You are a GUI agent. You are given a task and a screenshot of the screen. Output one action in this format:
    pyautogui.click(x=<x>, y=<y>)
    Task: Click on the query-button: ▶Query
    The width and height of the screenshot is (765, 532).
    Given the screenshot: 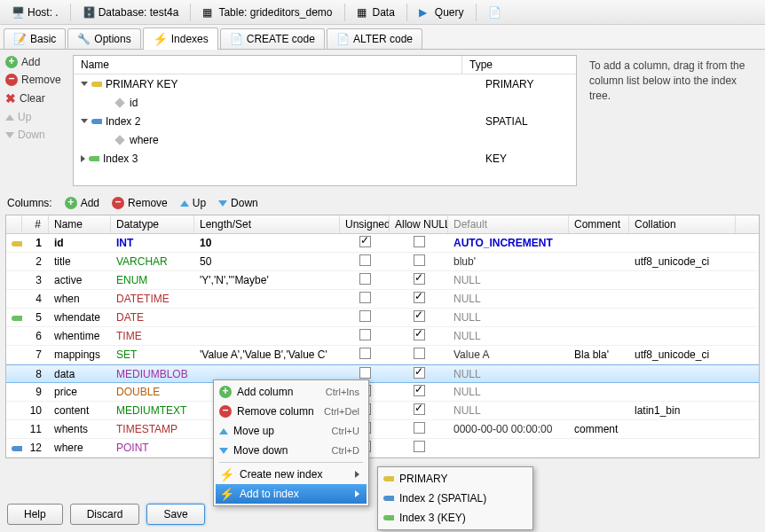 What is the action you would take?
    pyautogui.click(x=442, y=12)
    